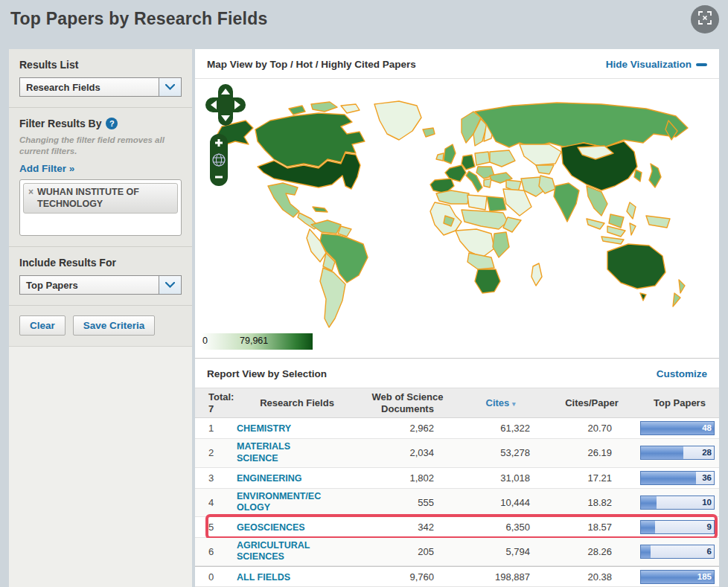 Image resolution: width=728 pixels, height=587 pixels. Describe the element at coordinates (657, 64) in the screenshot. I see `hide-visualization-link: Hide Visualization` at that location.